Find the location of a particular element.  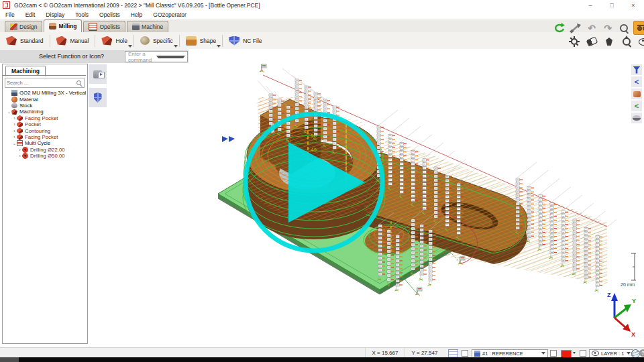

tree-item-label: Drilling Ø50.00 is located at coordinates (48, 156).